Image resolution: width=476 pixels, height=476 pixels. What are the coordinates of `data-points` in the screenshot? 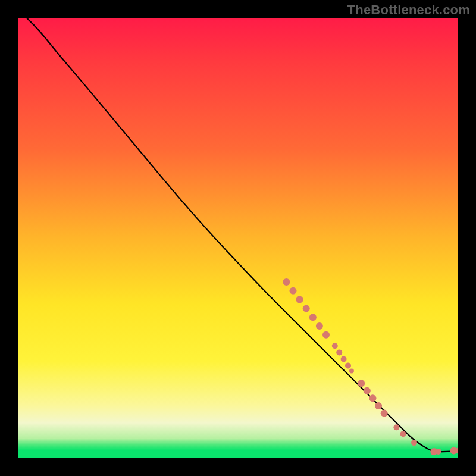 It's located at (370, 367).